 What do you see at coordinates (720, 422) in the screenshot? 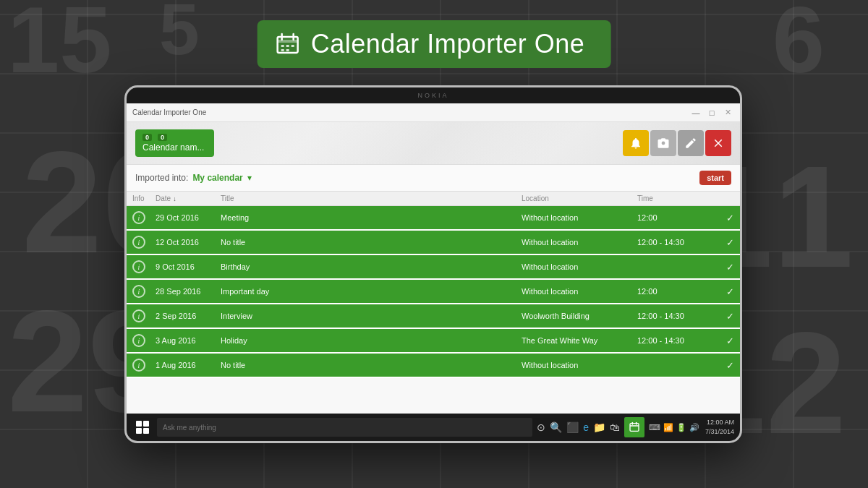
I see `clock-time: 12:00 AM` at bounding box center [720, 422].